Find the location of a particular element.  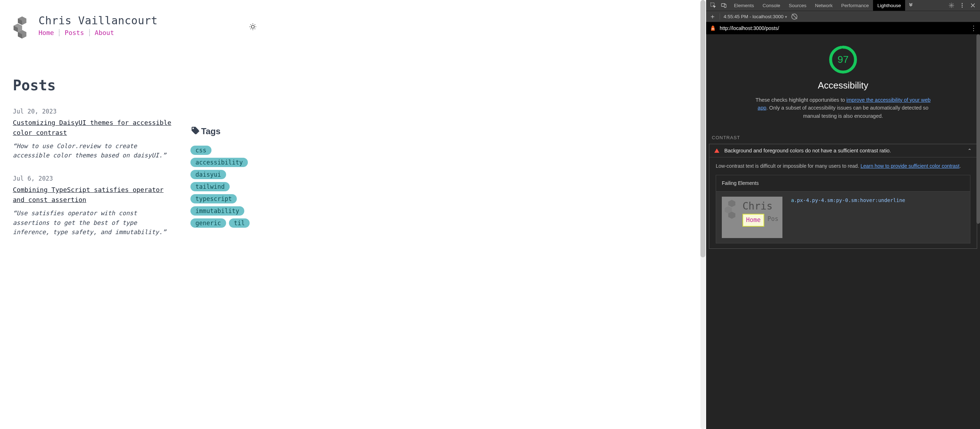

devtools-tab-elements: Elements is located at coordinates (744, 5).